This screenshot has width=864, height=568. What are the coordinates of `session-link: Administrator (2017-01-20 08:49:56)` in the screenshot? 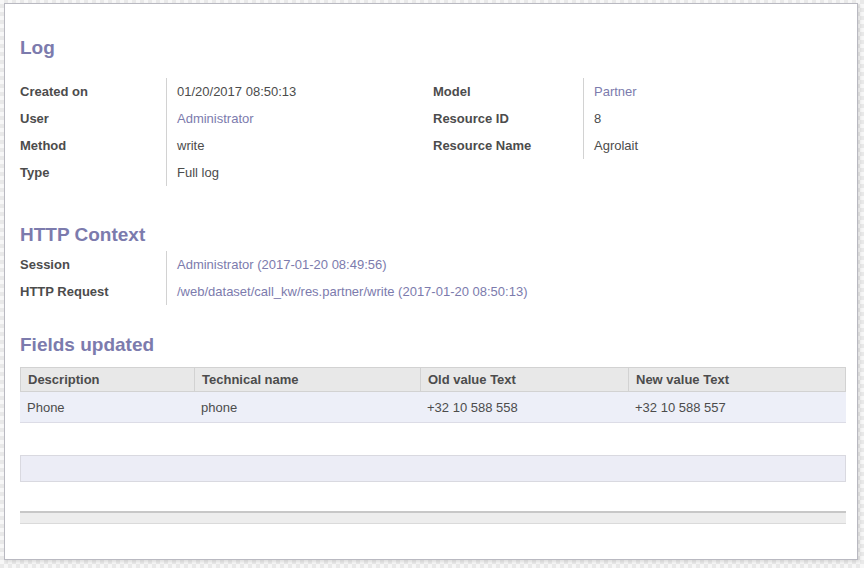 It's located at (403, 264).